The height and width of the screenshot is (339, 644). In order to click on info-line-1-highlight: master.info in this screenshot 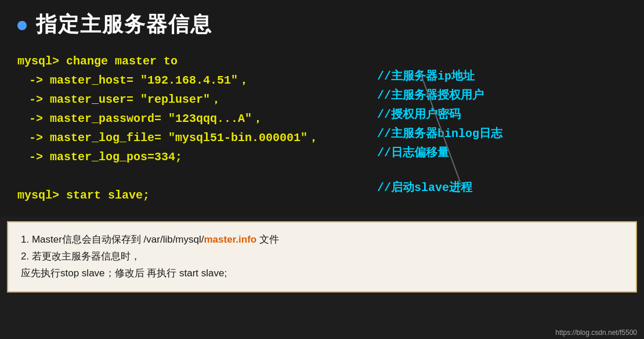, I will do `click(231, 239)`.